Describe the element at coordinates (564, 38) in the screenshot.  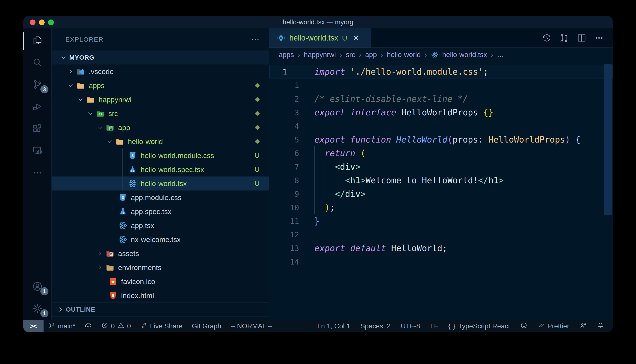
I see `open-changes-button` at that location.